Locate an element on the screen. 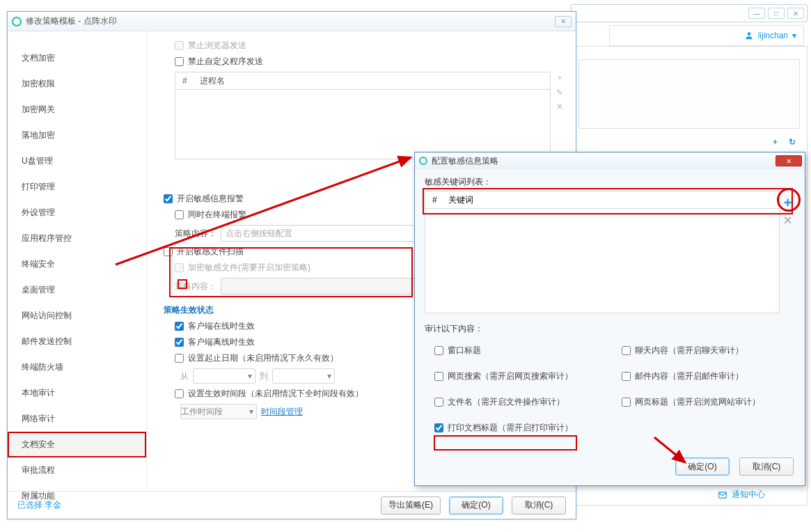 Image resolution: width=811 pixels, height=532 pixels. minimize-icon: — is located at coordinates (757, 13).